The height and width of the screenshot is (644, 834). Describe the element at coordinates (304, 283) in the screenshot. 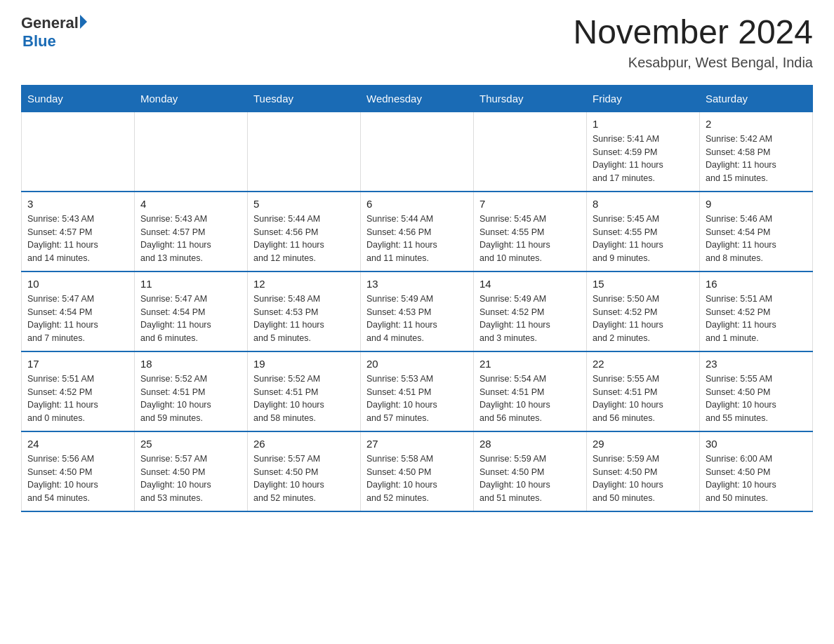

I see `day-number: 12` at that location.